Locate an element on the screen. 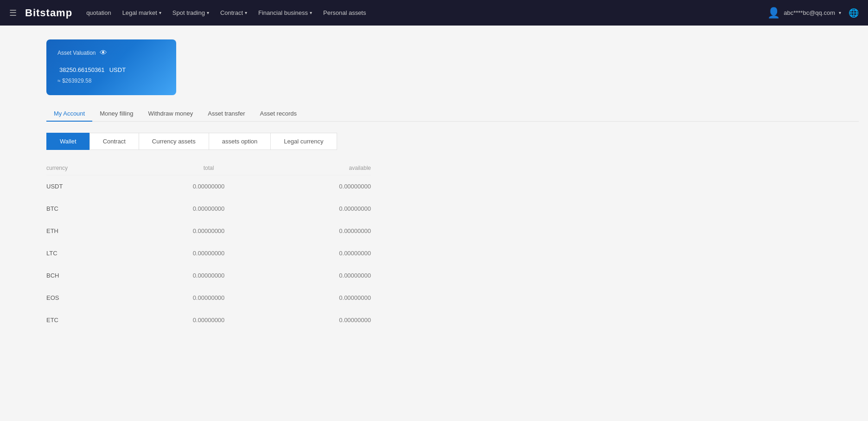 This screenshot has width=868, height=421. wallet-tab-assets-option: assets option is located at coordinates (240, 141).